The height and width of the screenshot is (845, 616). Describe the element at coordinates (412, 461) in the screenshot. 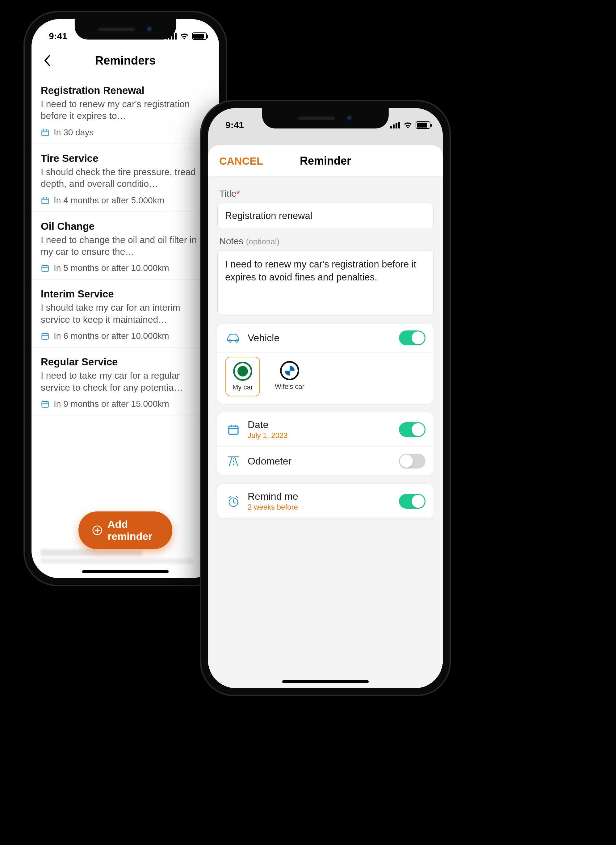

I see `odometer-toggle` at that location.